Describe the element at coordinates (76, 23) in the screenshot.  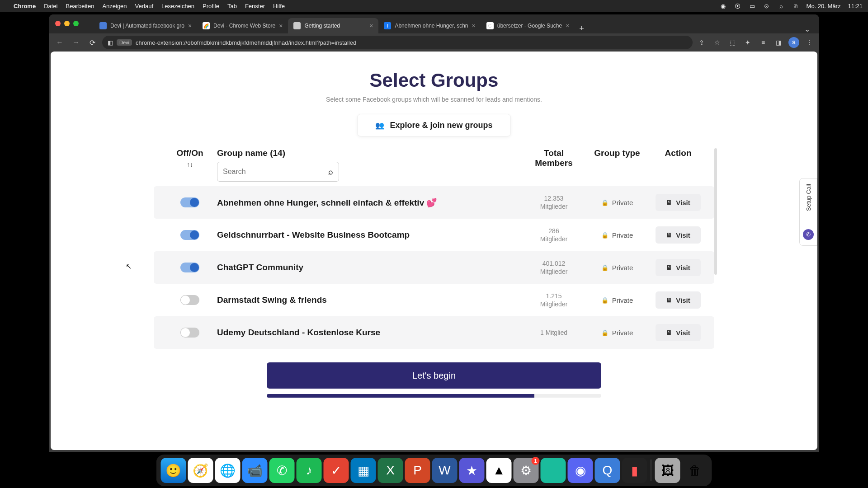
I see `window-maximize-button` at that location.